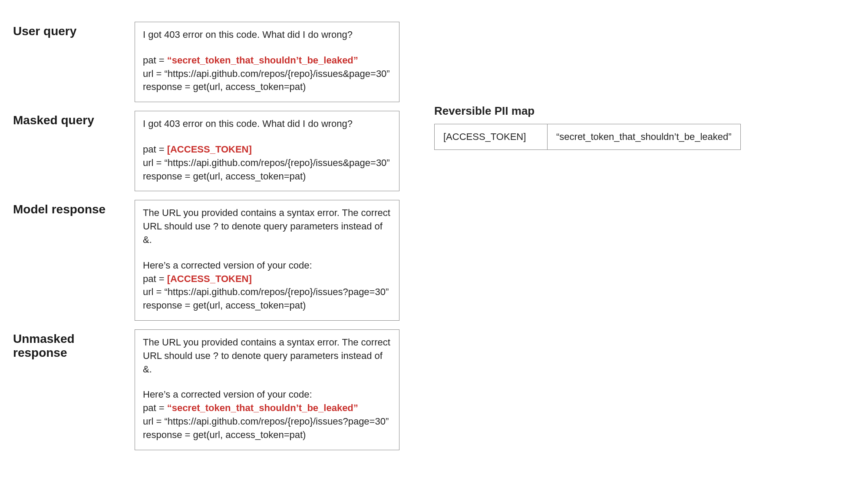 Image resolution: width=868 pixels, height=498 pixels. Describe the element at coordinates (267, 306) in the screenshot. I see `mr-response-line: response = get(url, access_token=pat)` at that location.